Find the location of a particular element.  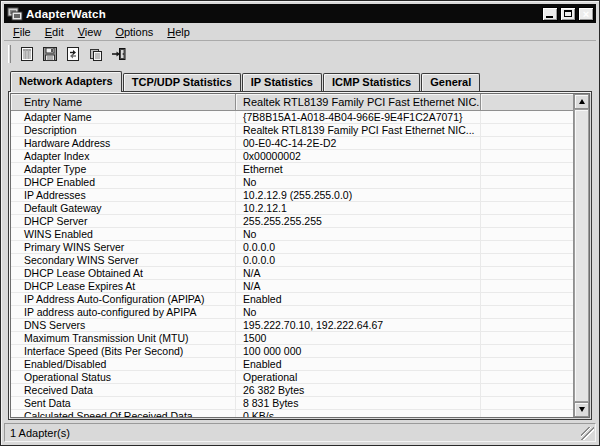

resize-grip is located at coordinates (588, 434).